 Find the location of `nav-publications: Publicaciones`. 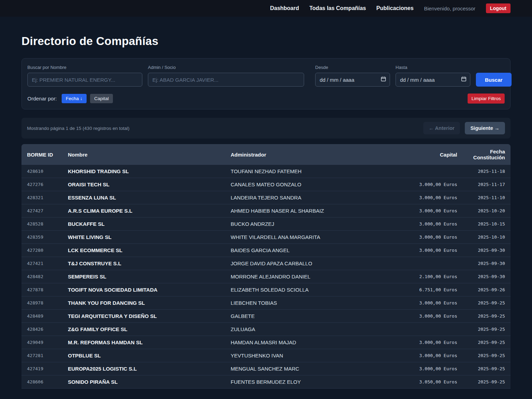

nav-publications: Publicaciones is located at coordinates (395, 8).